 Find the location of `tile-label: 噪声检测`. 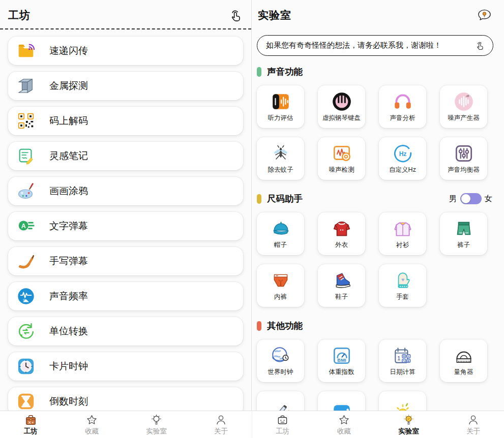

tile-label: 噪声检测 is located at coordinates (342, 170).